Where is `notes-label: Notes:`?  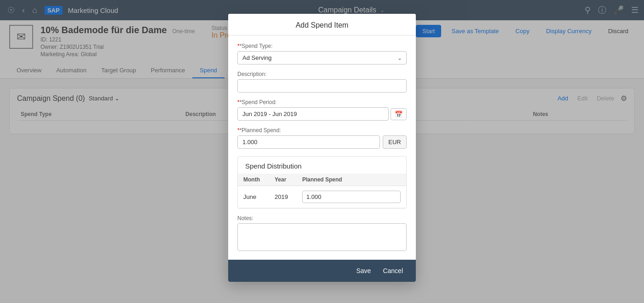
notes-label: Notes: is located at coordinates (322, 218).